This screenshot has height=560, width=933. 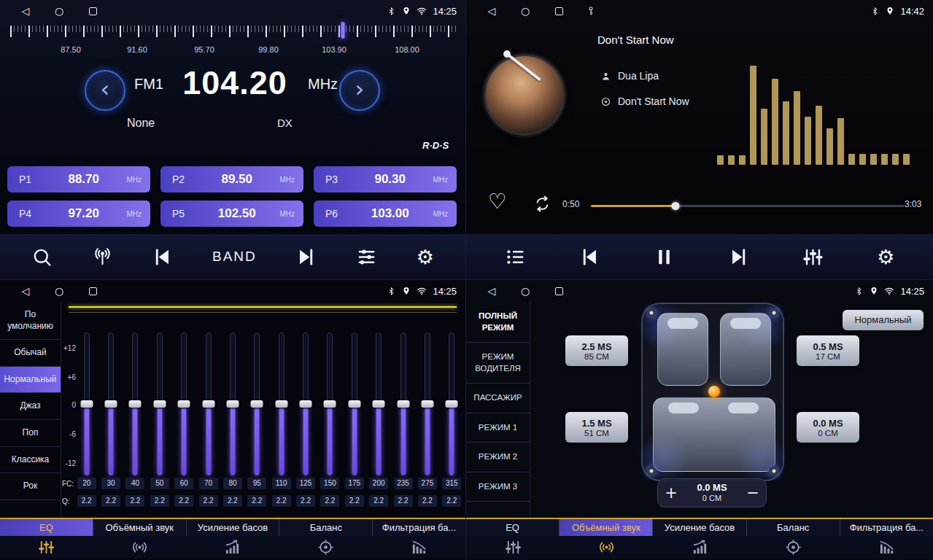 I want to click on preset-button-p3: P390.30MHz, so click(x=385, y=179).